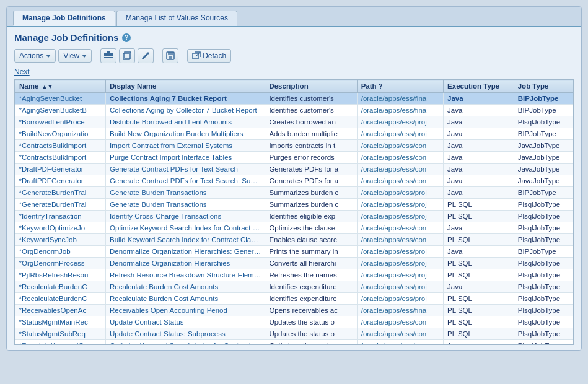  Describe the element at coordinates (186, 87) in the screenshot. I see `col-header-display-name: Display Name` at that location.